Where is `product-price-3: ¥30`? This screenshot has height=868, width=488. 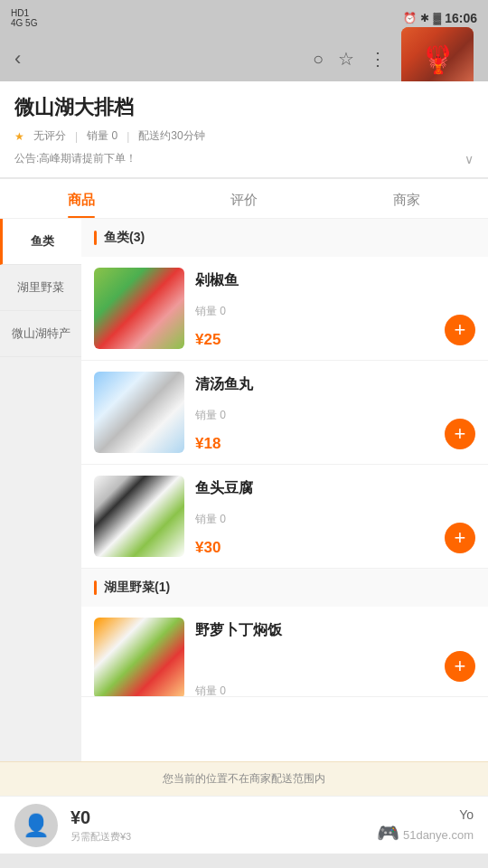 product-price-3: ¥30 is located at coordinates (320, 548).